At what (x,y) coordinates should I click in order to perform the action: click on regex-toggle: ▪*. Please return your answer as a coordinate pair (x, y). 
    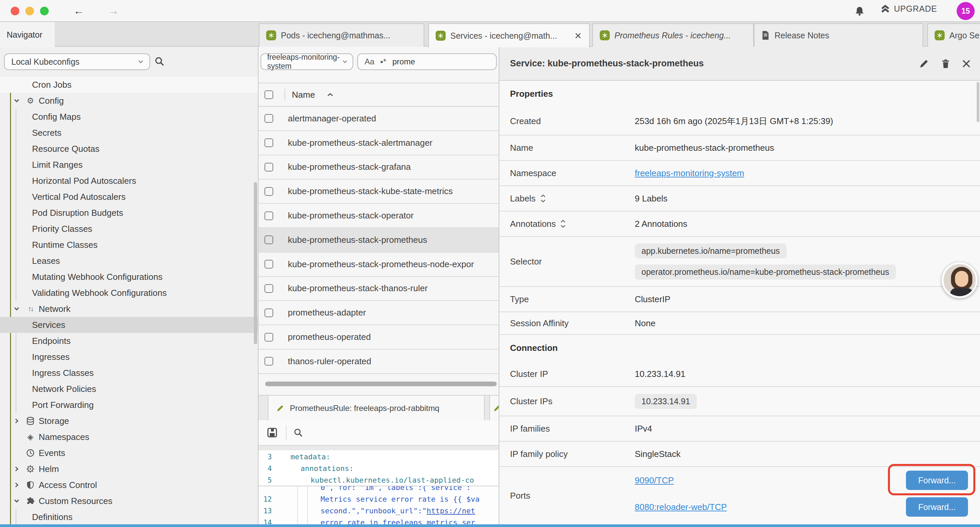
    Looking at the image, I should click on (383, 62).